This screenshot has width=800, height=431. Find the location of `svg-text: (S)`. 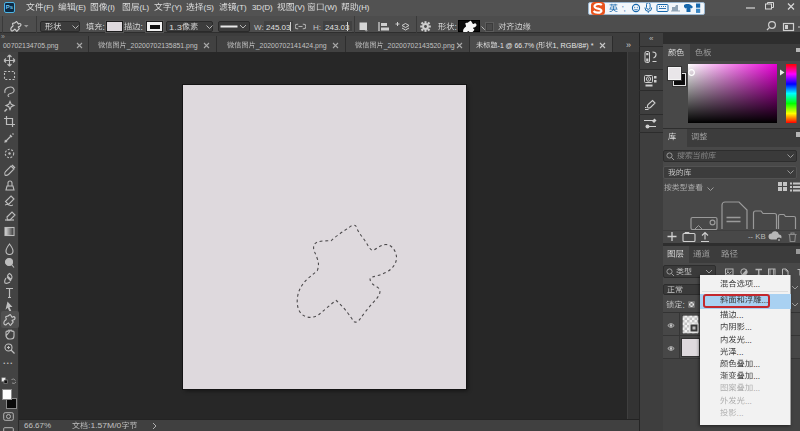

svg-text: (S) is located at coordinates (210, 8).